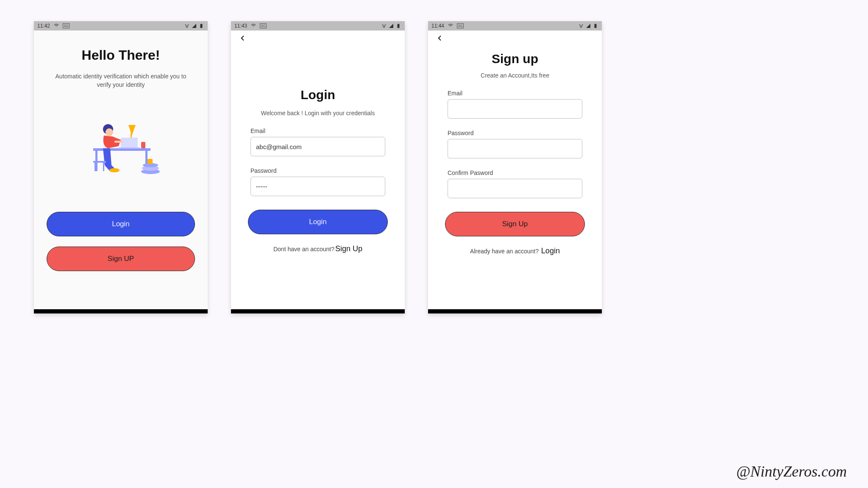 This screenshot has width=868, height=488. I want to click on welcome-illustration, so click(121, 145).